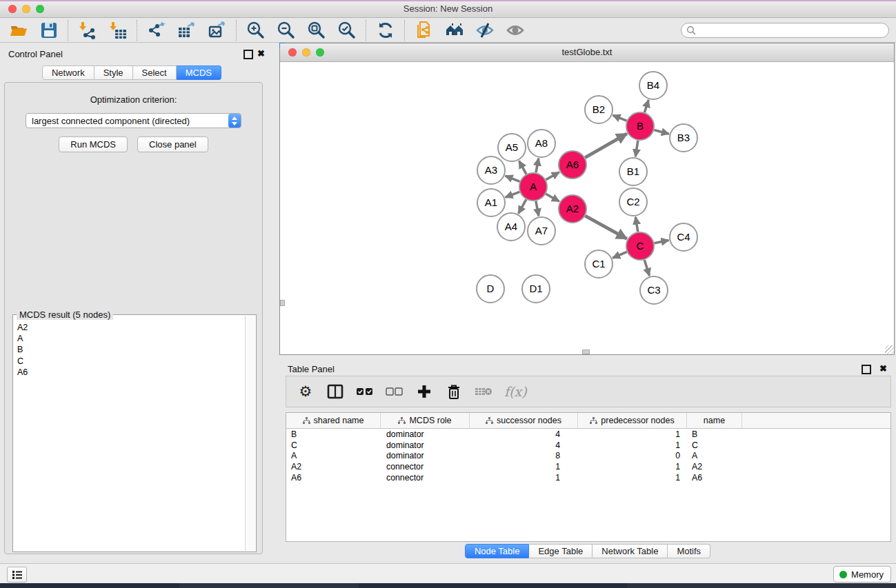  I want to click on table-float-icon, so click(866, 369).